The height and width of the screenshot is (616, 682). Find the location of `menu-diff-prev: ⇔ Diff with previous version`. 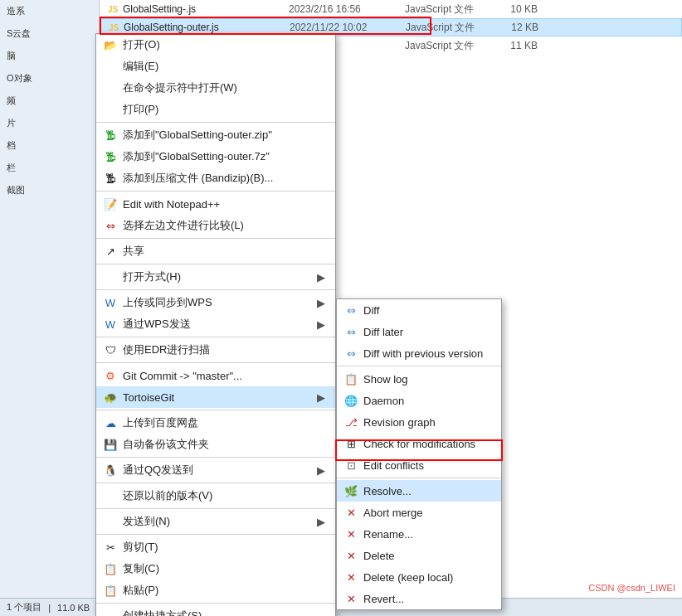

menu-diff-prev: ⇔ Diff with previous version is located at coordinates (419, 353).